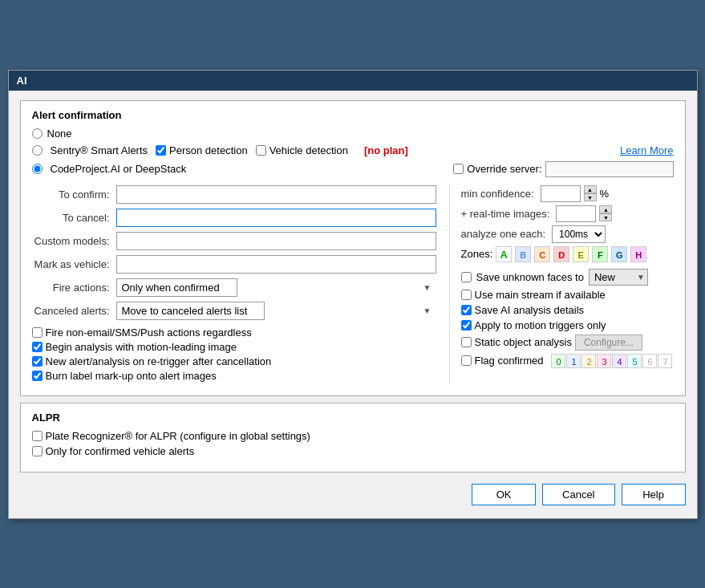 The height and width of the screenshot is (588, 705). I want to click on save-faces-checkbox, so click(467, 278).